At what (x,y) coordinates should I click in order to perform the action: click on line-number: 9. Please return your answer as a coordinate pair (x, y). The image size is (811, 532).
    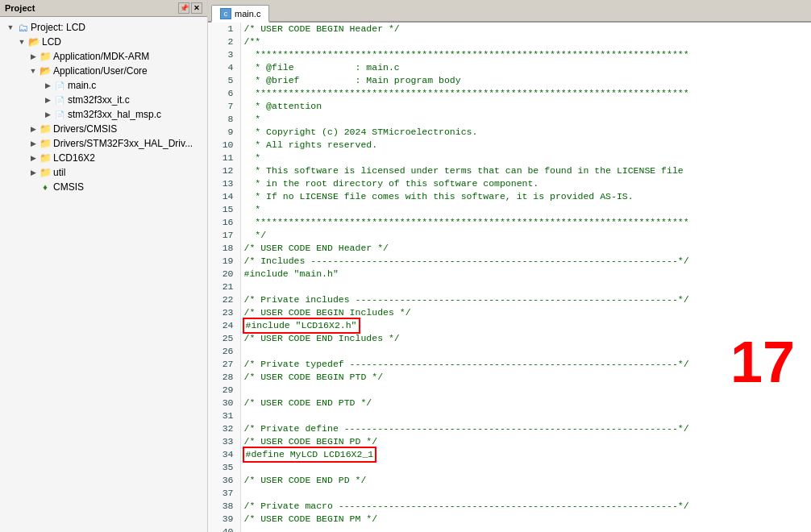
    Looking at the image, I should click on (224, 132).